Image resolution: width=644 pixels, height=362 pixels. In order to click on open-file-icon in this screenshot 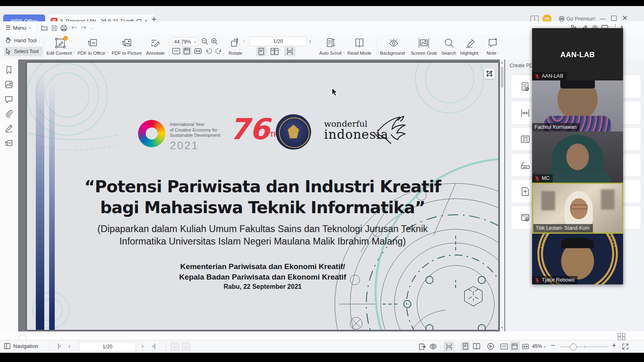, I will do `click(44, 28)`.